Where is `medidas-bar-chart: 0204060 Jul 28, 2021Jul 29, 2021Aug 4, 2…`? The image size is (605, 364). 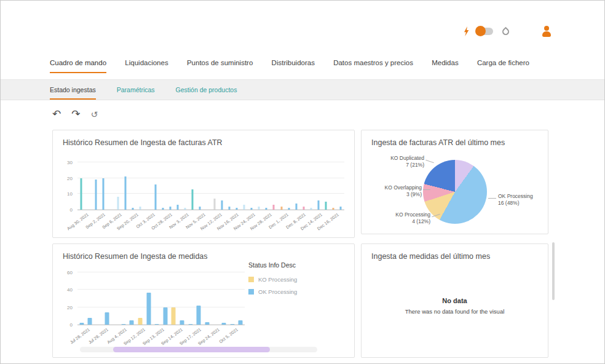 medidas-bar-chart: 0204060 Jul 28, 2021Jul 29, 2021Aug 4, 2… is located at coordinates (161, 309).